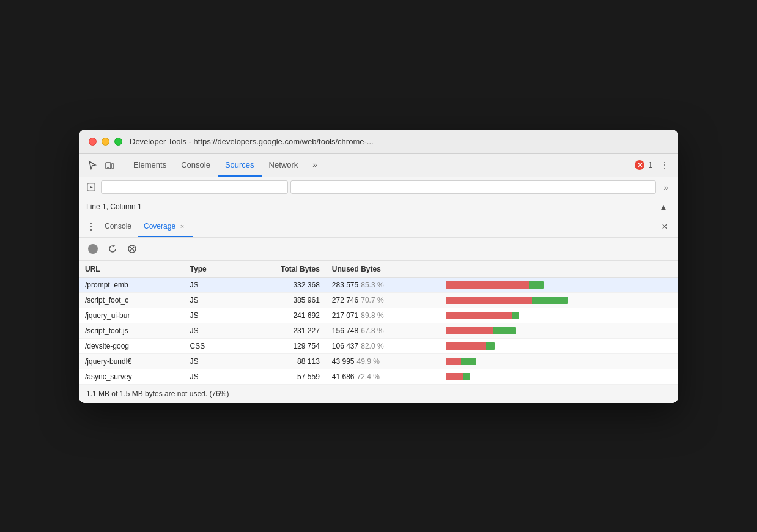 The height and width of the screenshot is (532, 757). Describe the element at coordinates (105, 142) in the screenshot. I see `minimize-button` at that location.